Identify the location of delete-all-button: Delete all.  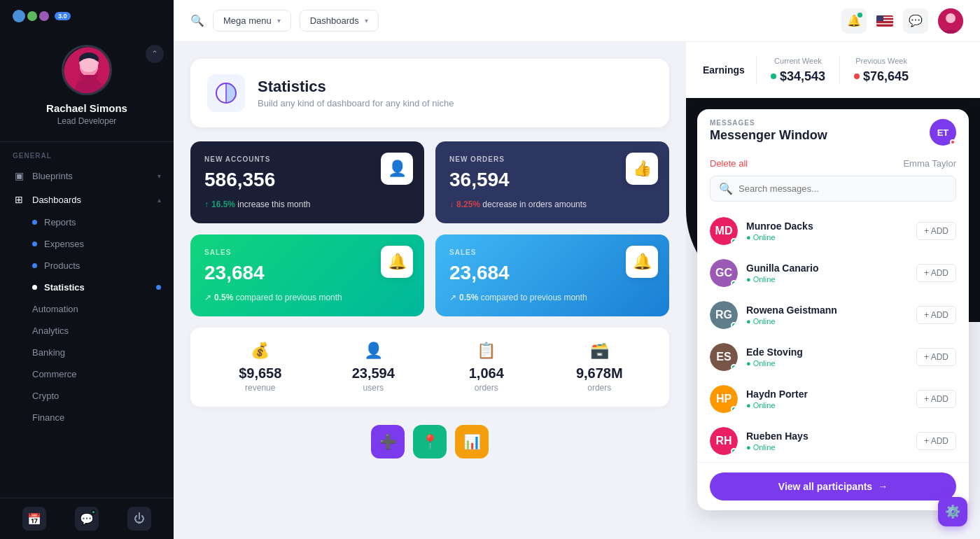
(729, 164).